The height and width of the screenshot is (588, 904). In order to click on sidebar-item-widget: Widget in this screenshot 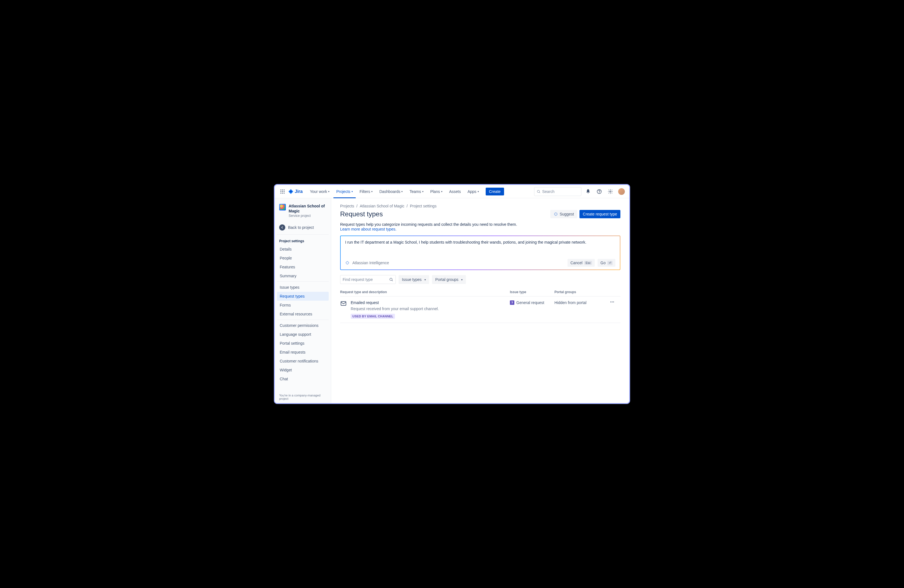, I will do `click(303, 370)`.